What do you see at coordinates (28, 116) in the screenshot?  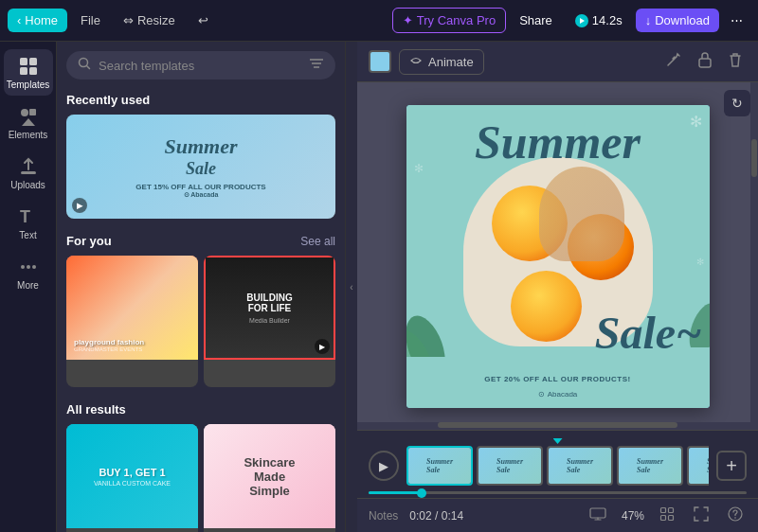 I see `elements-icon` at bounding box center [28, 116].